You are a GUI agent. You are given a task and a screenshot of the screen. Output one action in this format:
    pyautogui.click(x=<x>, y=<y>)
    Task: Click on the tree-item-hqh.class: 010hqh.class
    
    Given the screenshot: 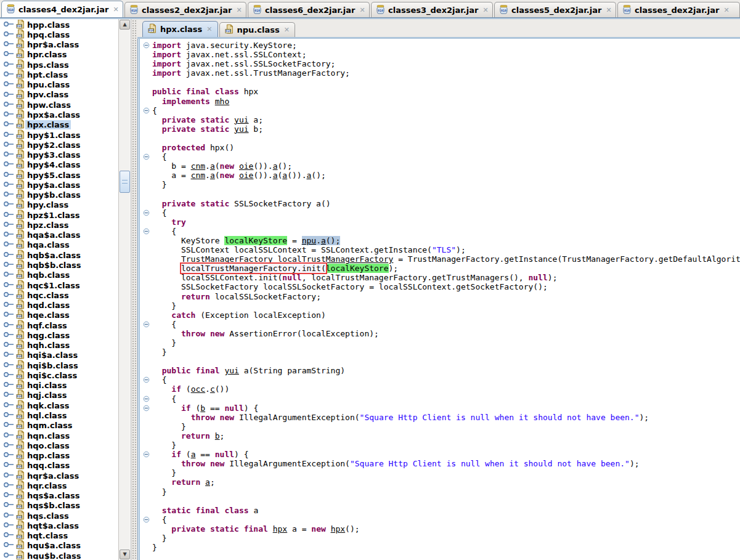 What is the action you would take?
    pyautogui.click(x=59, y=346)
    